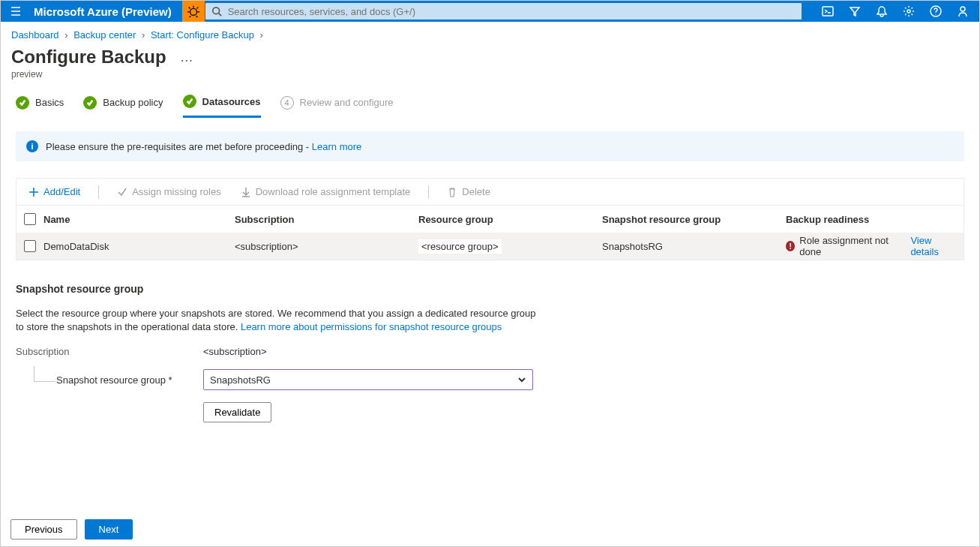  Describe the element at coordinates (855, 11) in the screenshot. I see `directory-filter-icon` at that location.